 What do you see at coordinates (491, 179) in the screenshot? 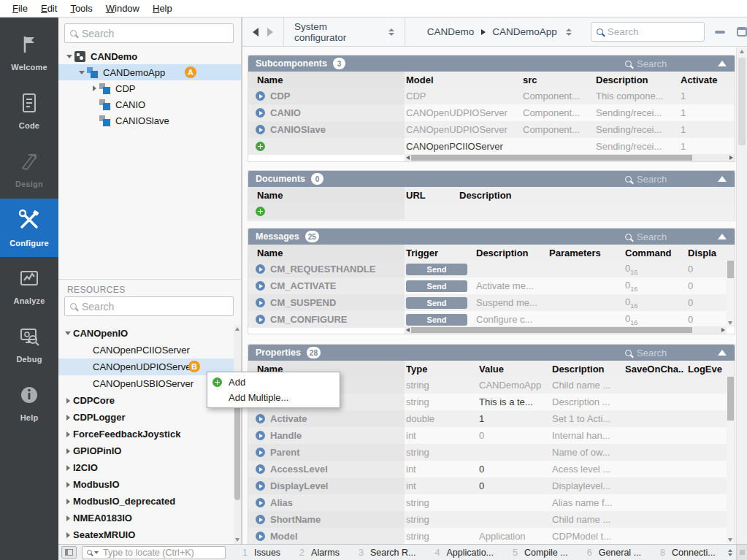
I see `documents-header: Documents 0 Search` at bounding box center [491, 179].